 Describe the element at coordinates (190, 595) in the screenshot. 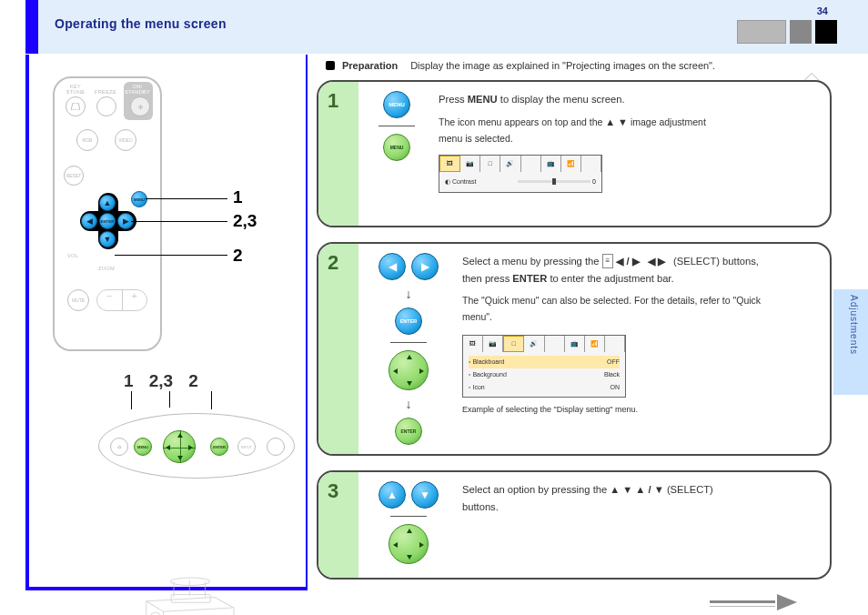

I see `projector-illustration` at that location.